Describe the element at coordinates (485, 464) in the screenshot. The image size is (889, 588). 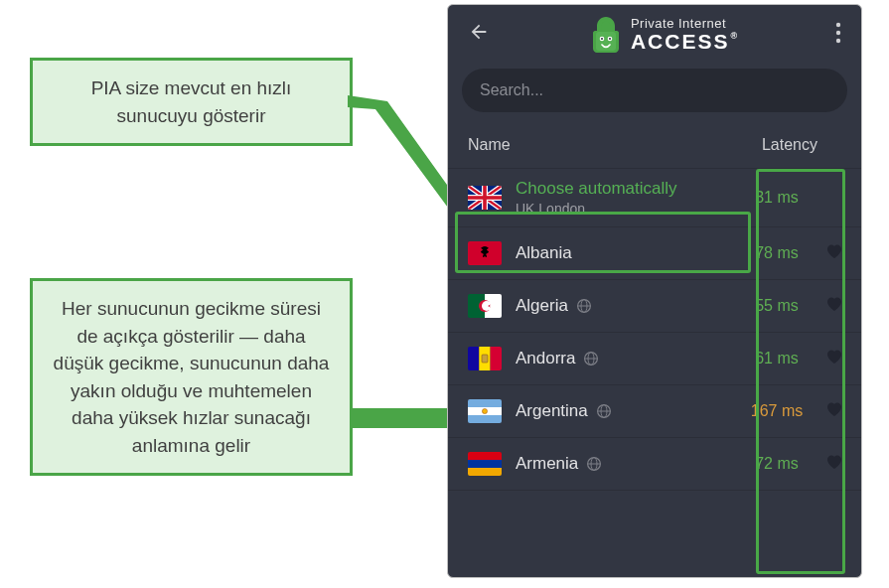
I see `flag-am-icon` at that location.